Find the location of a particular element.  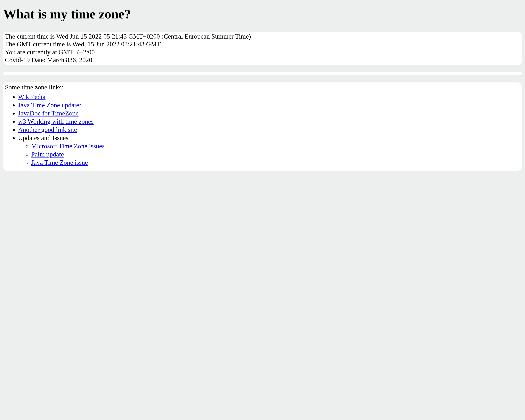

list-item: JavaDoc for TimeZone is located at coordinates (269, 113).